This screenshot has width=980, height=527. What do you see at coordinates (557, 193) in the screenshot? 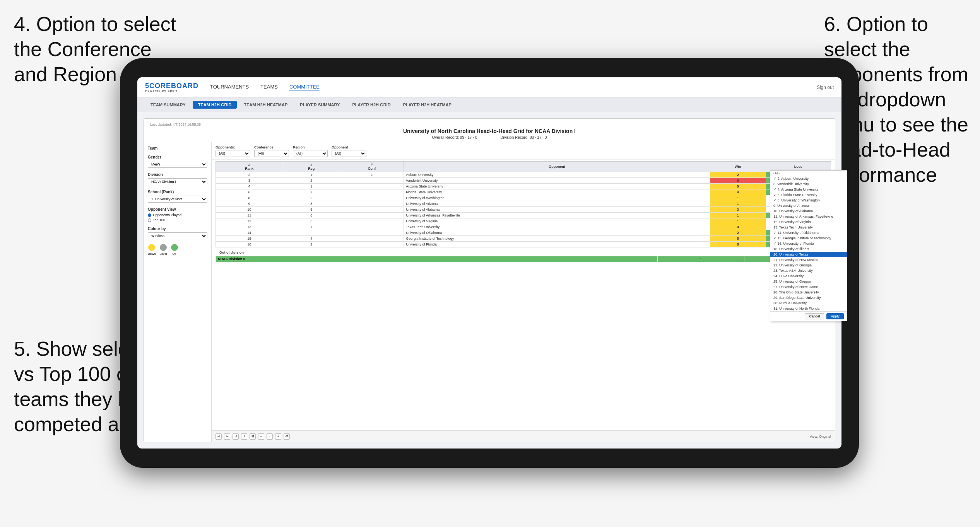
I see `cell-opponent: Florida State University` at bounding box center [557, 193].